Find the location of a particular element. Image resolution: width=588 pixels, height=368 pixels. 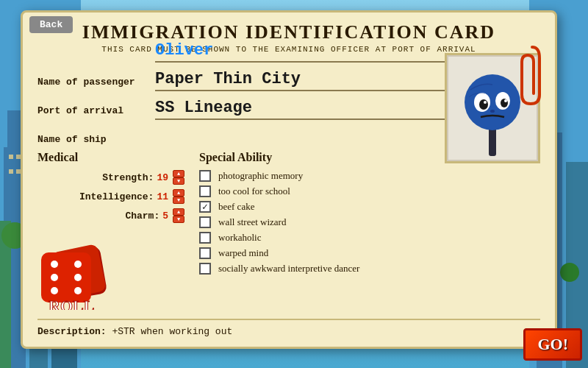

paperclip-svg is located at coordinates (525, 77).